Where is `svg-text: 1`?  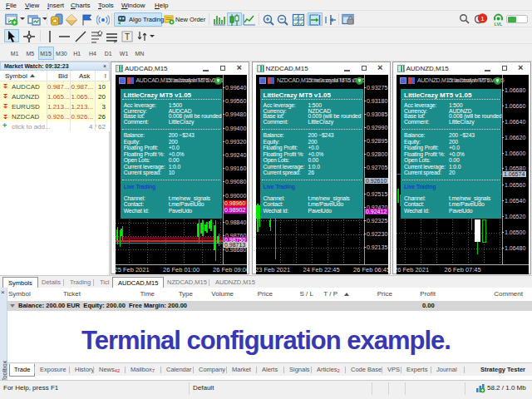
svg-text: 1 is located at coordinates (482, 18).